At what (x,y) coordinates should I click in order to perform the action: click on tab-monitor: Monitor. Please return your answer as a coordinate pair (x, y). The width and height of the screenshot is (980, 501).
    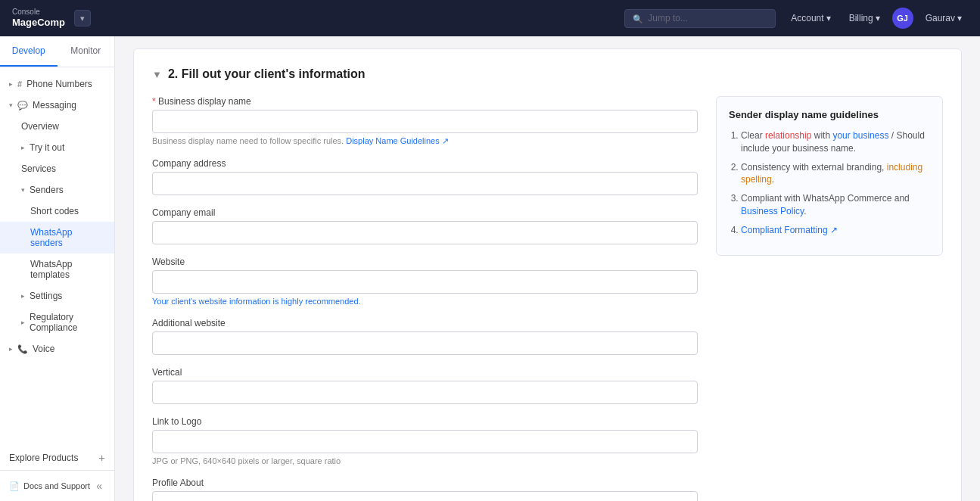
    Looking at the image, I should click on (86, 51).